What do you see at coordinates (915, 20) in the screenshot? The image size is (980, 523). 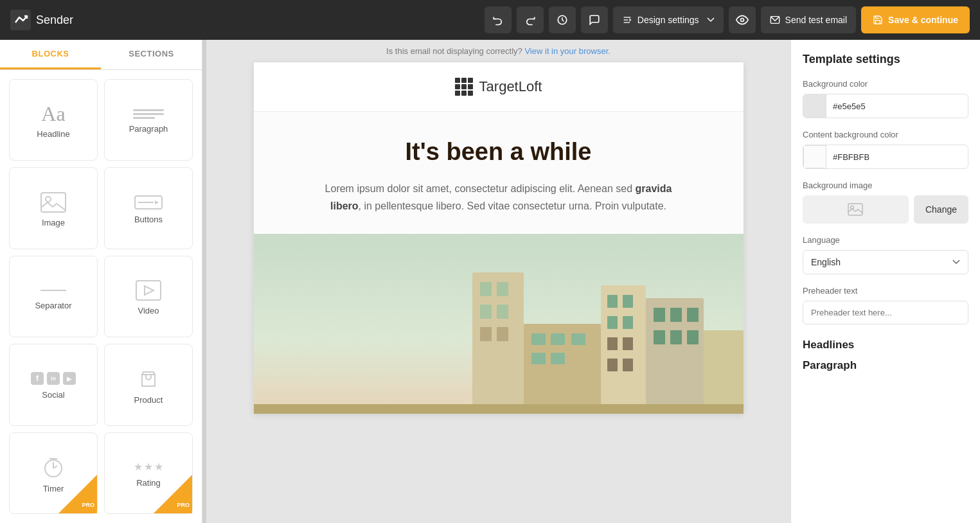 I see `save-continue-button: Save & continue` at bounding box center [915, 20].